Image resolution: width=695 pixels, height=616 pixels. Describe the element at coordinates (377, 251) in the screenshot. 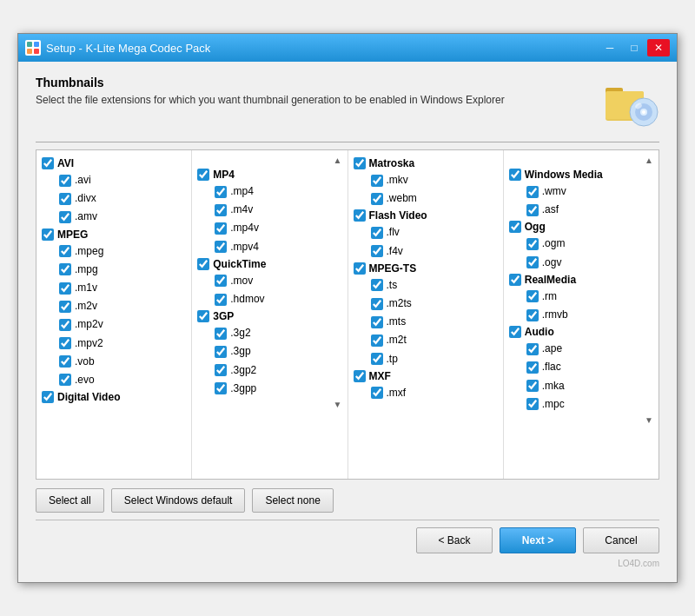

I see `checkbox-f4v` at that location.